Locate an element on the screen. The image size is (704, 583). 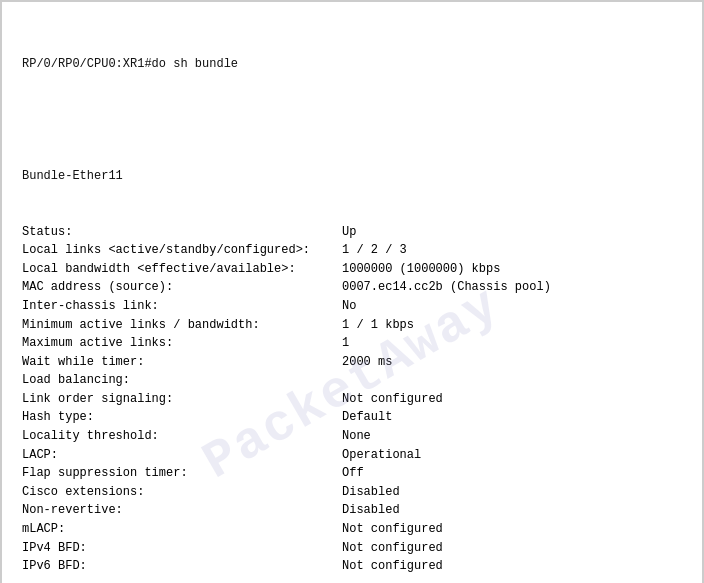
field-row: Wait while timer:2000 ms is located at coordinates (352, 362).